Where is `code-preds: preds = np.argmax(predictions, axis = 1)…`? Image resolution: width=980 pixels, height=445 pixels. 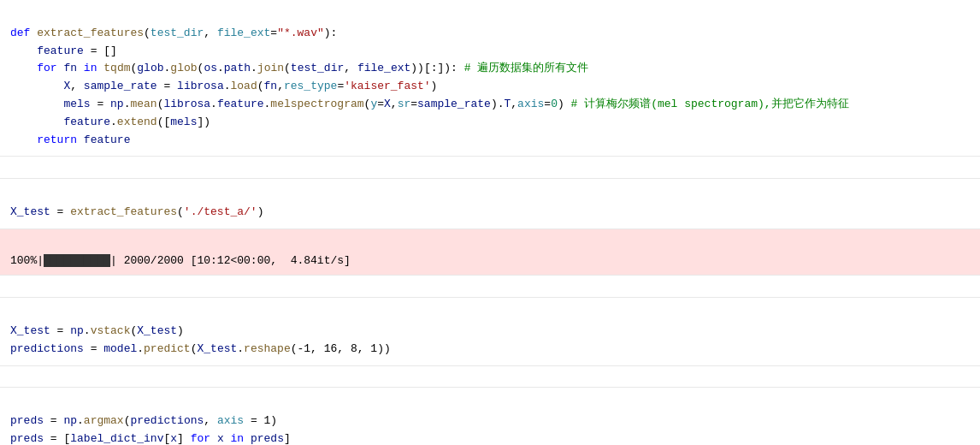
code-preds: preds = np.argmax(predictions, axis = 1)… is located at coordinates (490, 416).